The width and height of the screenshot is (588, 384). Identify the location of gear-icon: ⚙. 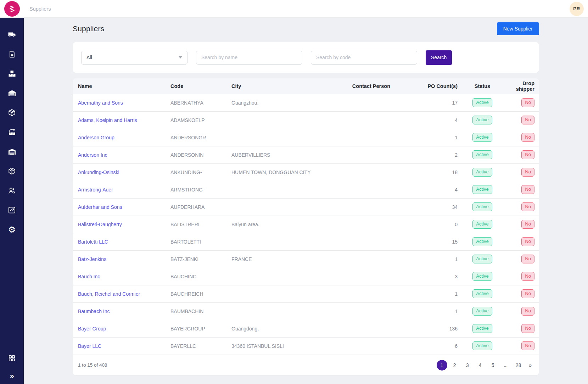
(12, 230).